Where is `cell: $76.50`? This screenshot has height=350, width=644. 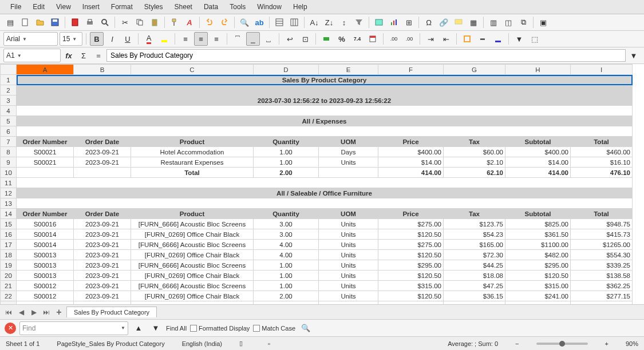
cell: $76.50 is located at coordinates (475, 303).